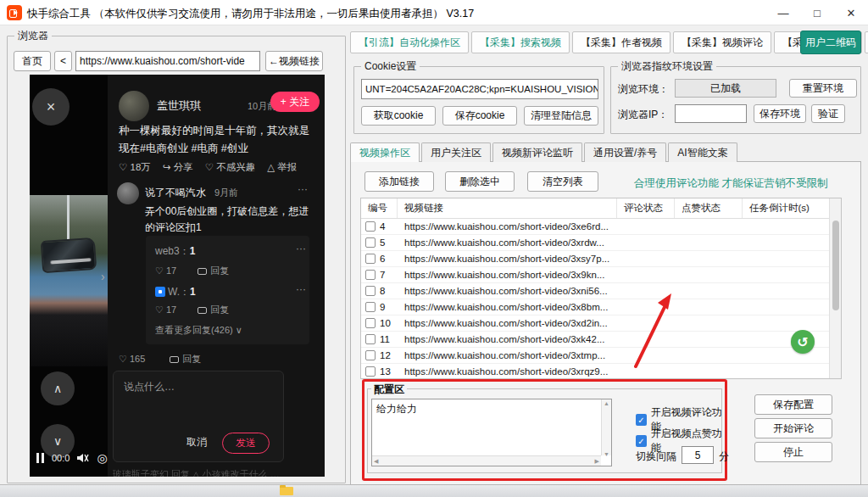  What do you see at coordinates (601, 243) in the screenshot?
I see `table-row: 5 https://www.kuaishou.com/short-video/3…` at bounding box center [601, 243].